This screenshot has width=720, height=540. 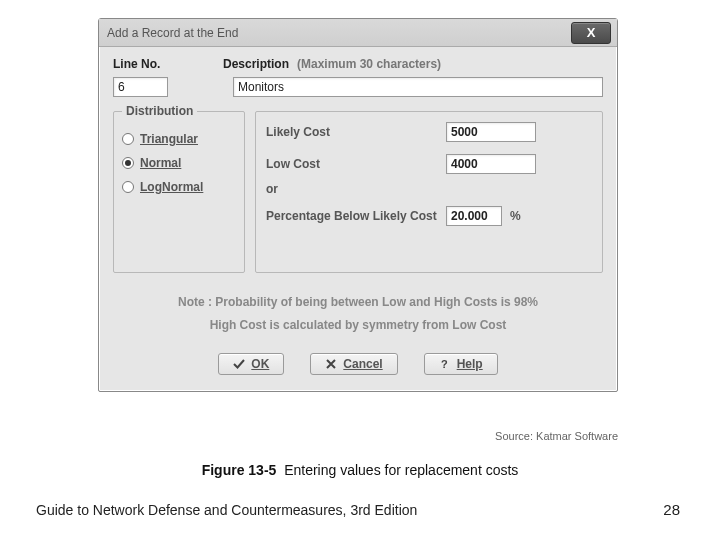 I want to click on note-line-2: High Cost is calculated by symmetry from…, so click(x=358, y=326).